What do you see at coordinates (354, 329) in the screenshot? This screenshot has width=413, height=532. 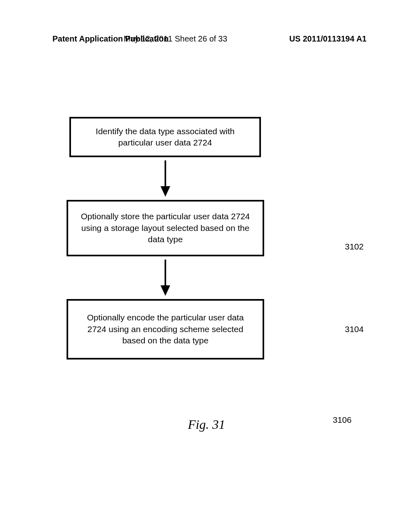 I see `step-2-ref: 3104` at bounding box center [354, 329].